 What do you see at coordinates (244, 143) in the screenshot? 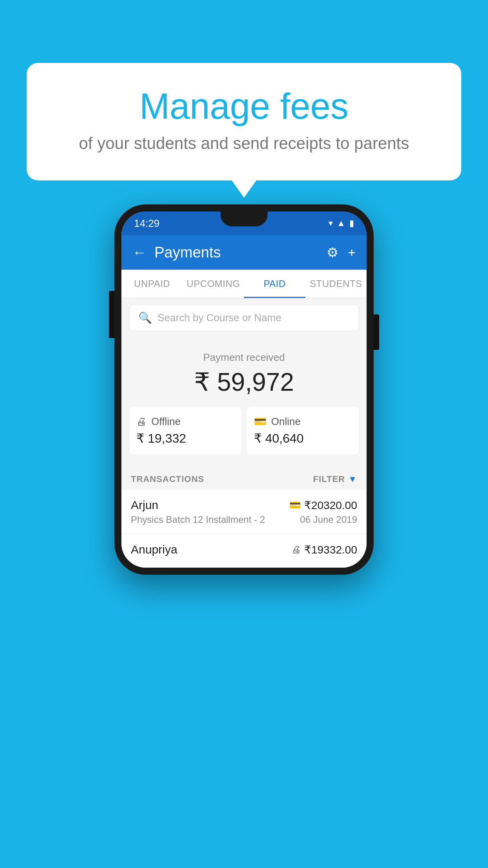
I see `bubble-subtitle: of your students and send receipts to pa…` at bounding box center [244, 143].